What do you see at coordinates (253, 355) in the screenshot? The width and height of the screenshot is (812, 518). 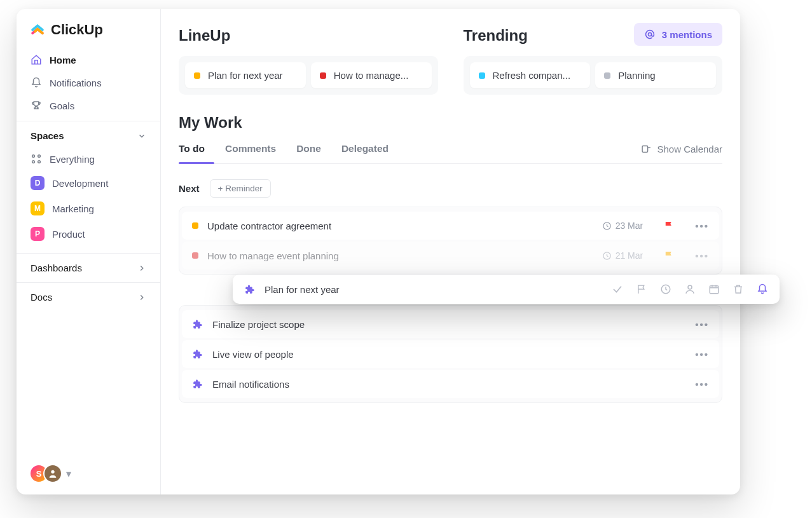 I see `task-title: Live view of people` at bounding box center [253, 355].